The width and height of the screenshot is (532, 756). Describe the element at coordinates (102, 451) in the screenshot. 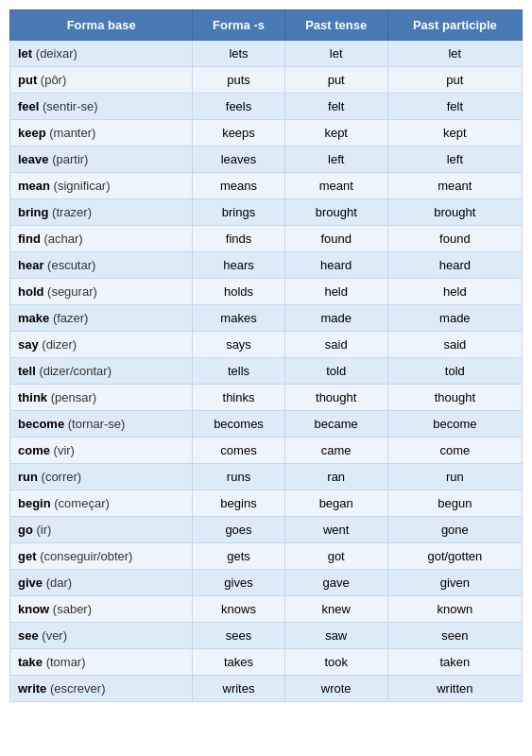

I see `cell-base-form: come (vir)` at that location.